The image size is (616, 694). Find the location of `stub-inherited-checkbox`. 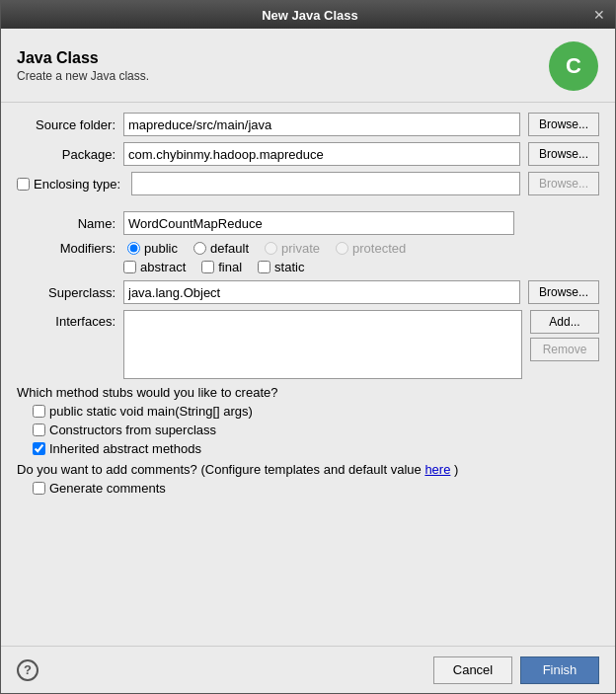

stub-inherited-checkbox is located at coordinates (39, 448).